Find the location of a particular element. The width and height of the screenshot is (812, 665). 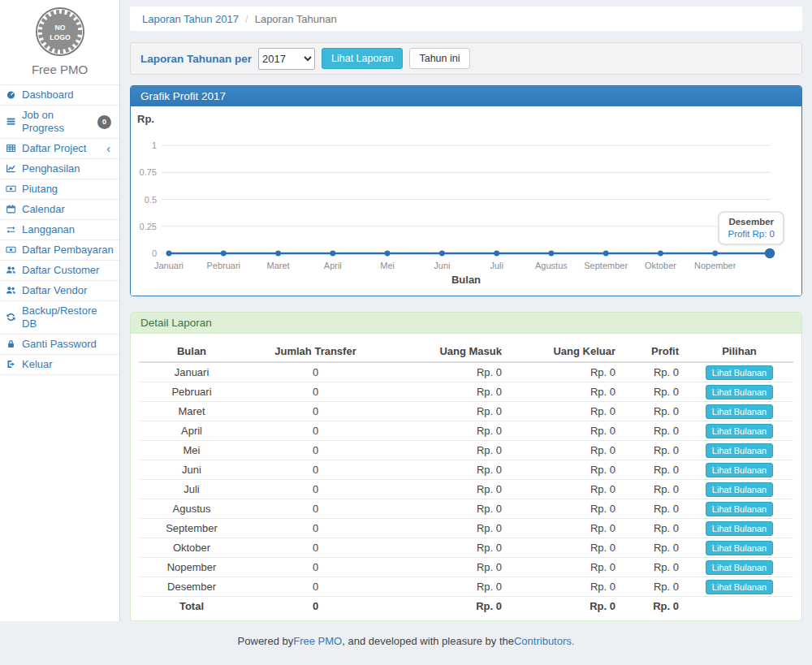

brand-name: Free PMO is located at coordinates (60, 70).